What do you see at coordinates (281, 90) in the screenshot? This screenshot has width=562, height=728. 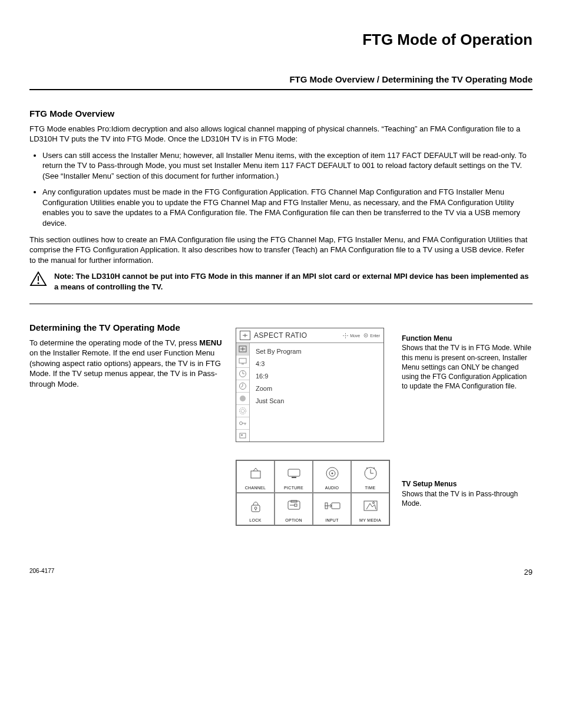 I see `divider-heavy` at bounding box center [281, 90].